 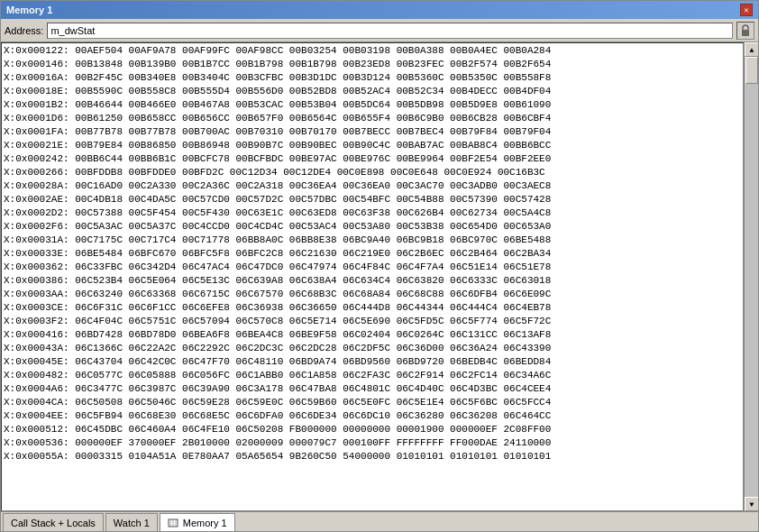 I want to click on memory-row: X:0x0002F6: 00C5A3AC 00C5A37C 00C4CCD0 0…, so click(x=372, y=227).